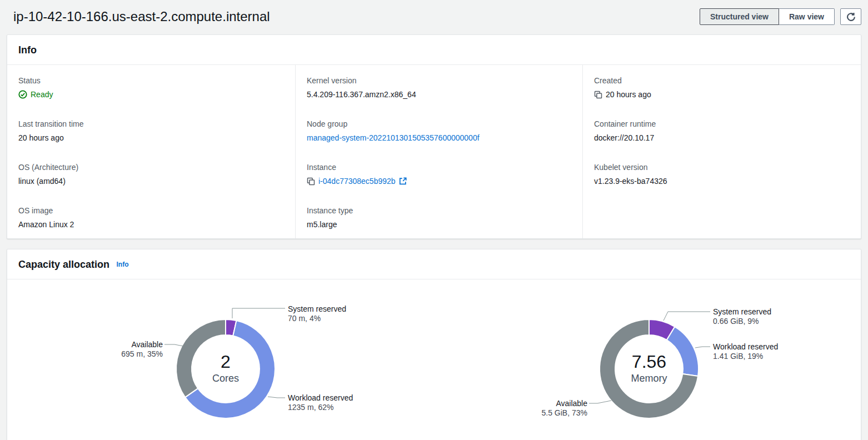  What do you see at coordinates (151, 130) in the screenshot?
I see `field-last-transition-time: Last transition time 20 hours ago` at bounding box center [151, 130].